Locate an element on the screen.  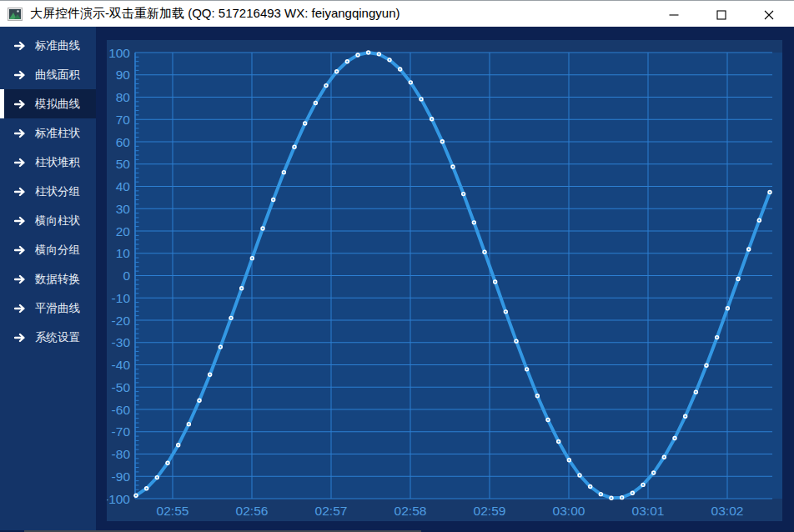
sidebar-item-4: 柱状堆积 is located at coordinates (48, 162).